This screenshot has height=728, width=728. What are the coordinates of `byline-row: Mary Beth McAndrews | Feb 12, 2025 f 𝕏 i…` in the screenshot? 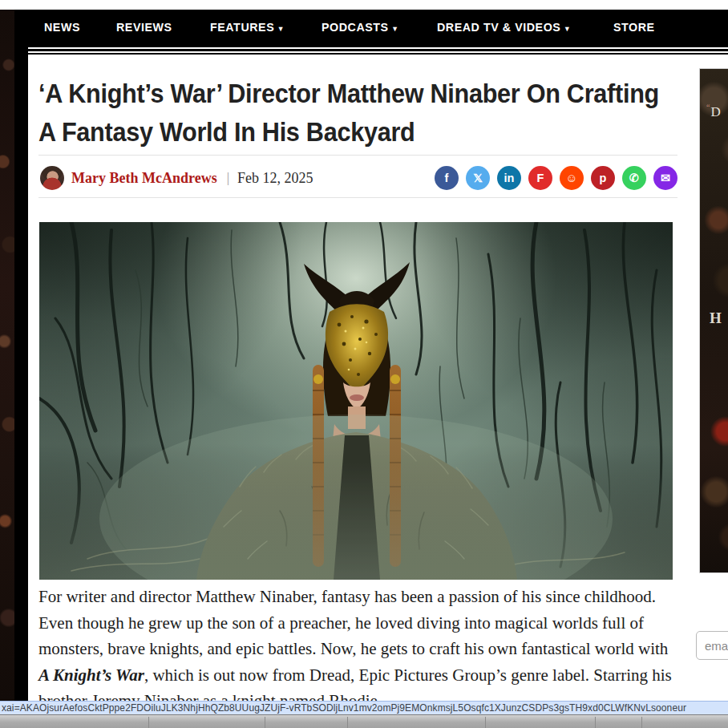 It's located at (358, 178).